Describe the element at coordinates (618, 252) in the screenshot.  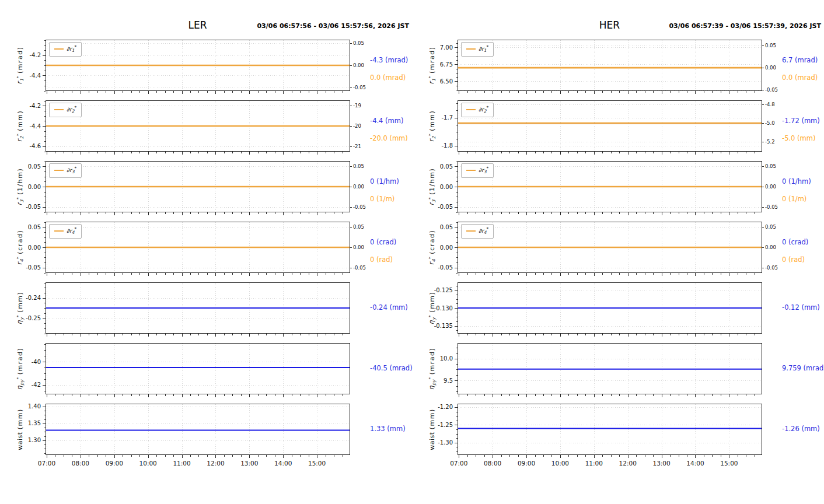
I see `panel-her-r4: r4*(crad)0.050.00-0.050.050.00-0.05∂r4*0…` at that location.